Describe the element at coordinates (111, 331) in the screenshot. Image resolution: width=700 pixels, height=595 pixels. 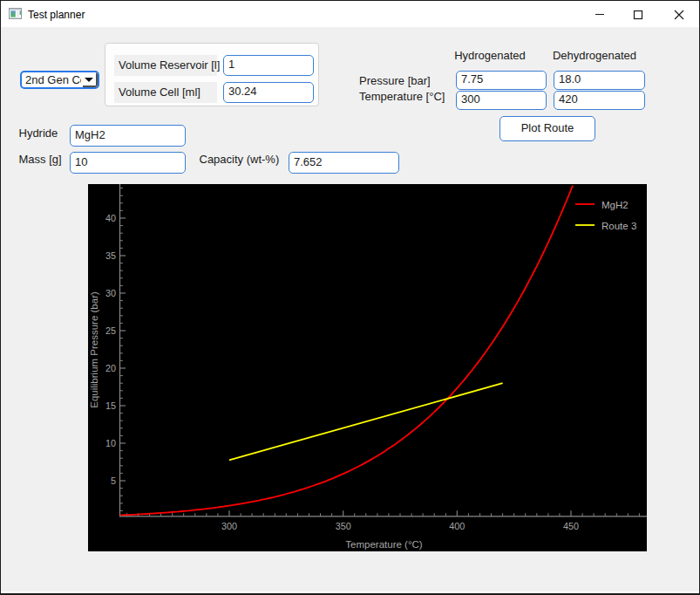
I see `svg-text: 25` at that location.